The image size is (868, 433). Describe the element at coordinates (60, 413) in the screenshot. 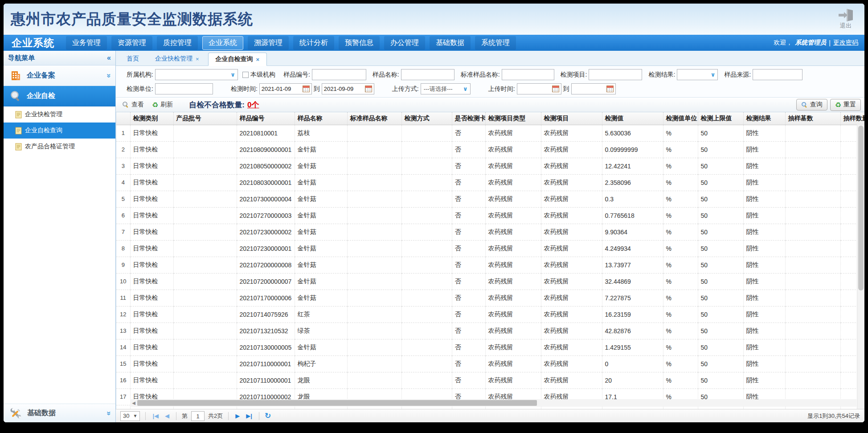

I see `sidebar-group-base-data: 基础数据 «` at that location.